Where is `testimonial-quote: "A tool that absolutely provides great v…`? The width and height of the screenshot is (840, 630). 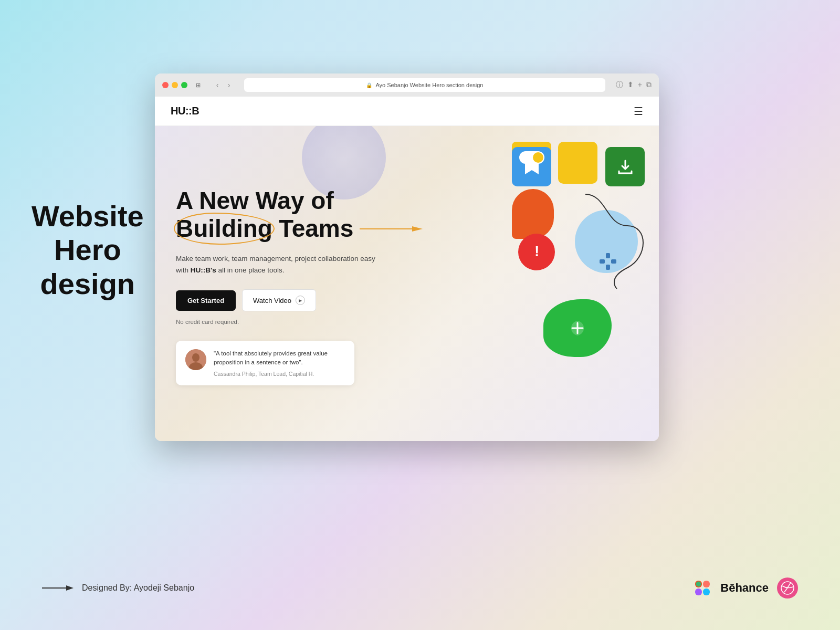 testimonial-quote: "A tool that absolutely provides great v… is located at coordinates (279, 358).